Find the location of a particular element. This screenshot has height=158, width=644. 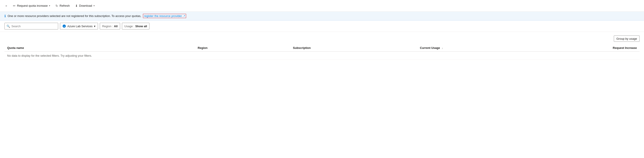

request-quota-label: Request quota increase is located at coordinates (32, 6).